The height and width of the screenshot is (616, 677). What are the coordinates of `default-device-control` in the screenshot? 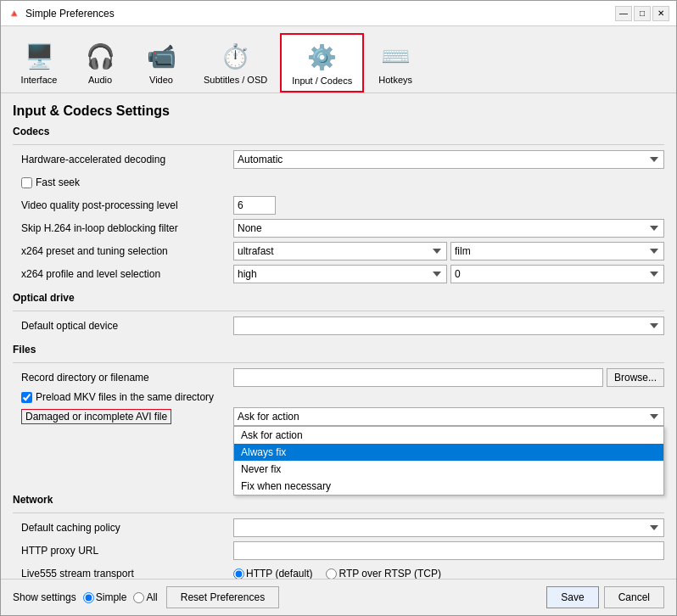 It's located at (449, 326).